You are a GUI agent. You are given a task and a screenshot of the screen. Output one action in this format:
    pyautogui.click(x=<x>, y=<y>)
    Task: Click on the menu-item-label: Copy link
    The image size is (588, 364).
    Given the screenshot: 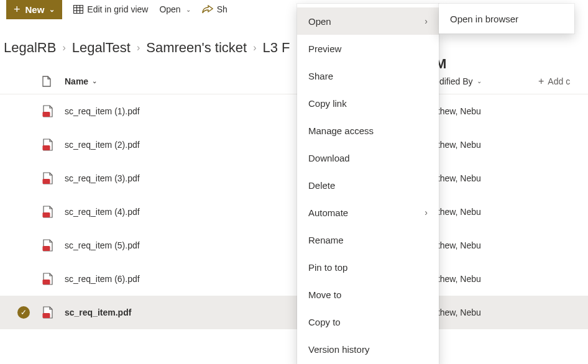 What is the action you would take?
    pyautogui.click(x=328, y=103)
    